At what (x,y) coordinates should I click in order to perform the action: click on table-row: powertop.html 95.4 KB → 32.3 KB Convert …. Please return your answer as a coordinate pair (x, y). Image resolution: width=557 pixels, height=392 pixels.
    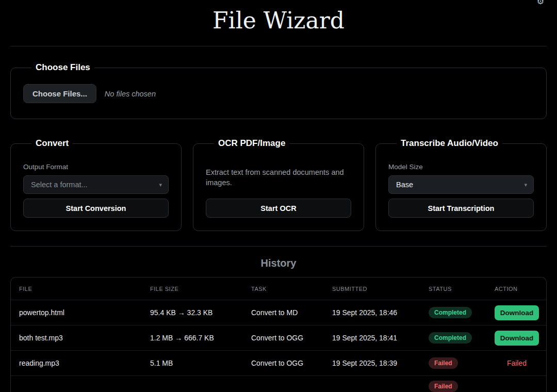
    Looking at the image, I should click on (278, 313).